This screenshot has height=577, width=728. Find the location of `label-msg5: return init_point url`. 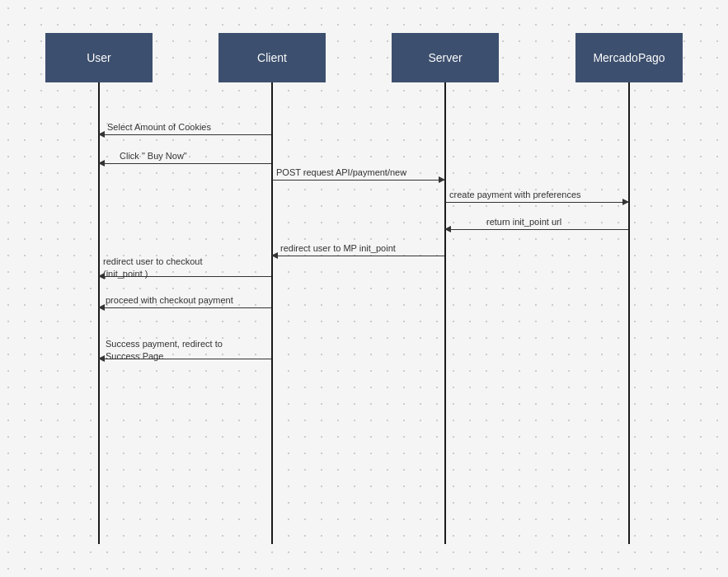

label-msg5: return init_point url is located at coordinates (524, 222).